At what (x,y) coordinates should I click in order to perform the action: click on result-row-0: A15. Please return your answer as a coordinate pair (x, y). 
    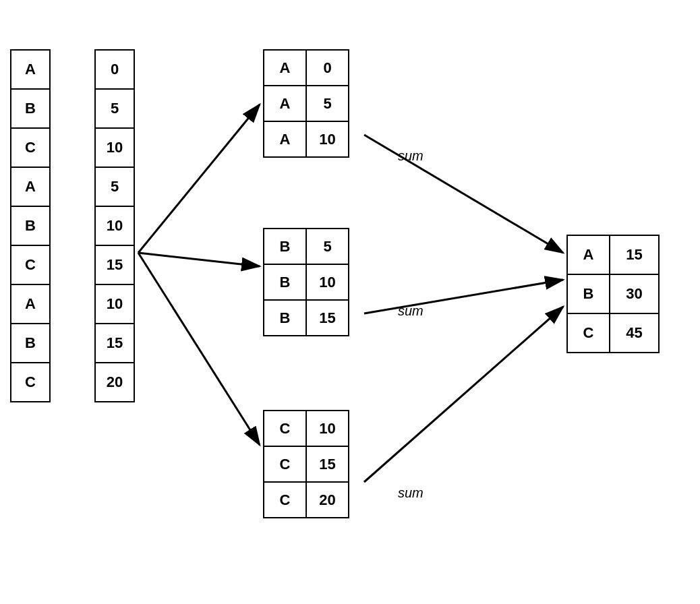
    Looking at the image, I should click on (613, 255).